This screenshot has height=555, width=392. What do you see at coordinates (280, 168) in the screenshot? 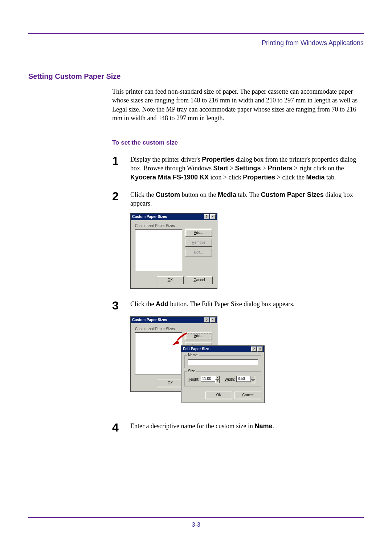
I see `bold: Printers` at bounding box center [280, 168].